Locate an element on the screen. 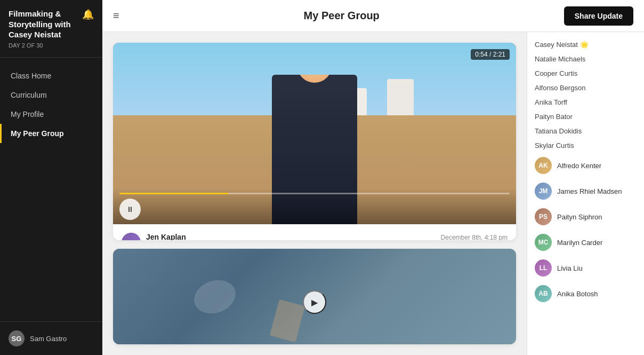  panel-member-tatiana: Tatiana Dokidis is located at coordinates (585, 131).